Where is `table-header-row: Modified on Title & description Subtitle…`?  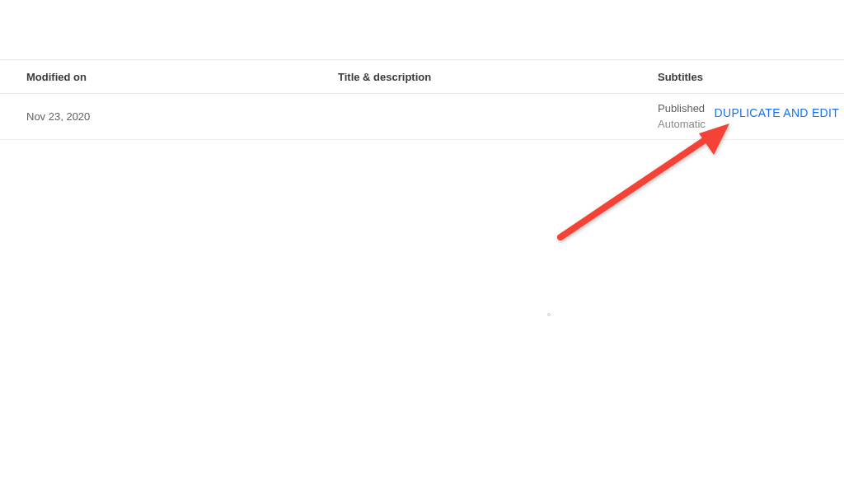
table-header-row: Modified on Title & description Subtitle… is located at coordinates (422, 77).